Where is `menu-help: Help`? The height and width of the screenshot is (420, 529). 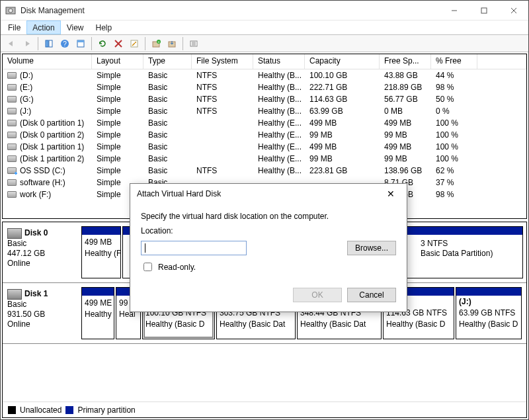 menu-help: Help is located at coordinates (104, 28).